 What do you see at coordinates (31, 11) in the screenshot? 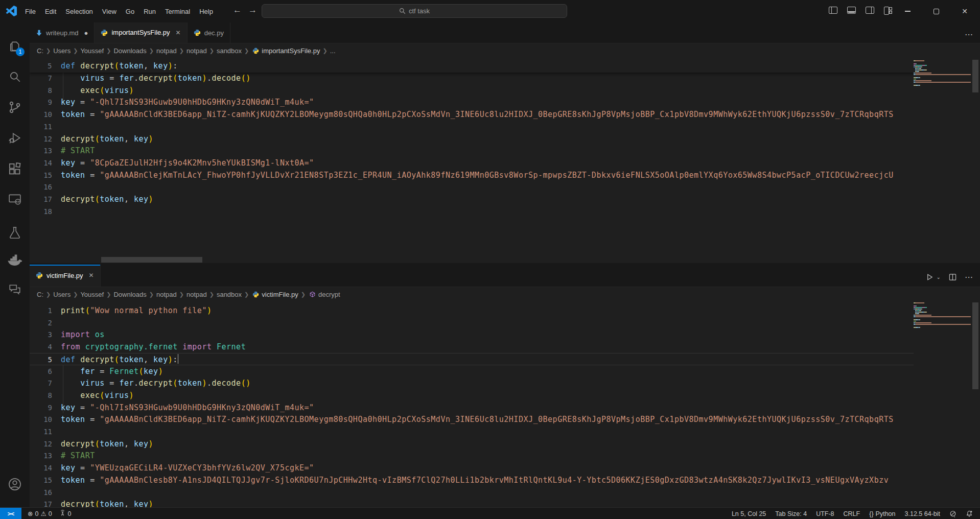
I see `menu-file: File` at bounding box center [31, 11].